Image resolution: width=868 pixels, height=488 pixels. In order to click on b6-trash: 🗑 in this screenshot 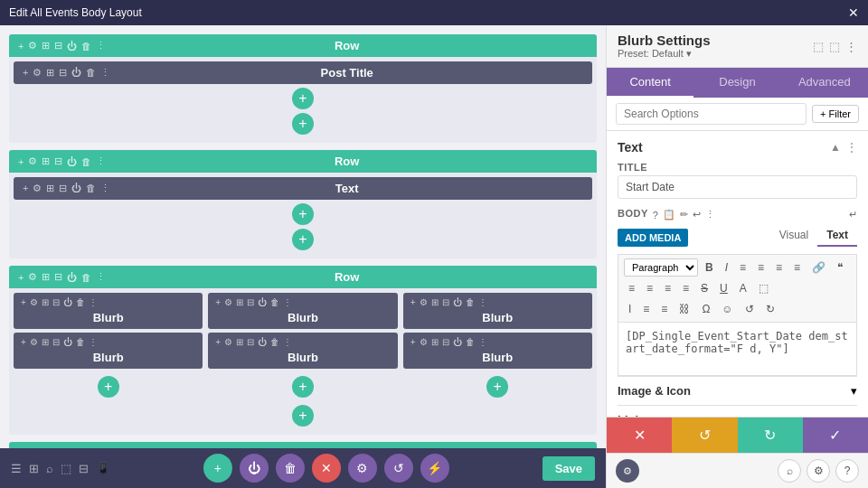, I will do `click(470, 342)`.